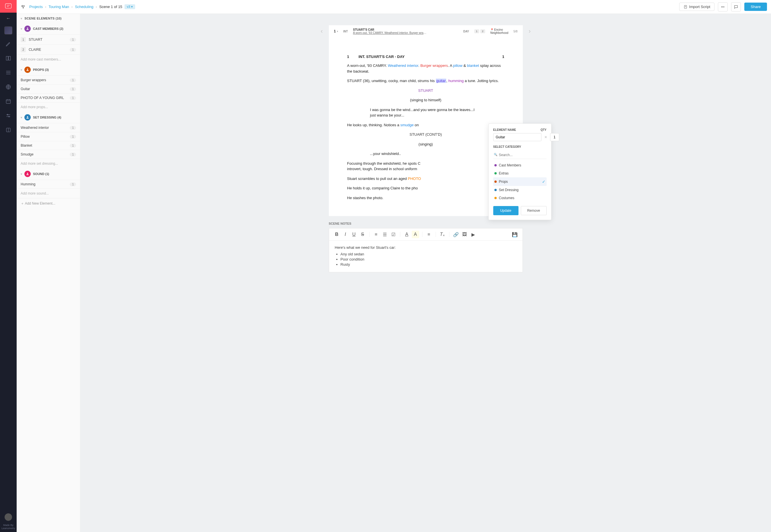 The height and width of the screenshot is (532, 771). Describe the element at coordinates (441, 81) in the screenshot. I see `selected-element: guitar` at that location.